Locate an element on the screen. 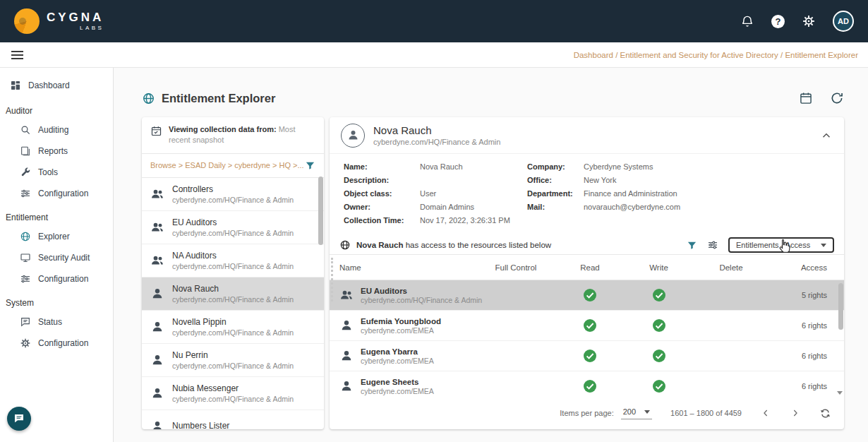  table-scrollbar is located at coordinates (841, 306).